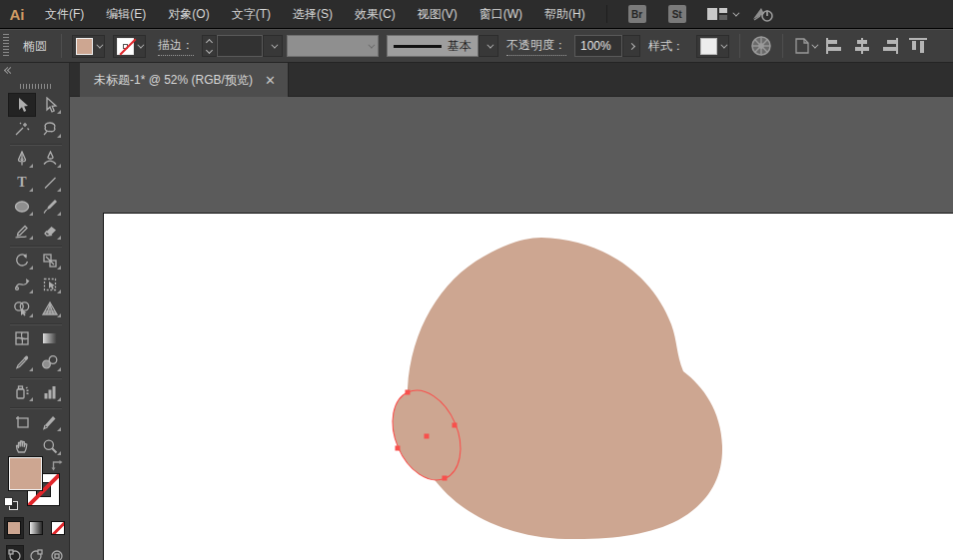 Image resolution: width=953 pixels, height=560 pixels. What do you see at coordinates (805, 46) in the screenshot?
I see `align-to-selector` at bounding box center [805, 46].